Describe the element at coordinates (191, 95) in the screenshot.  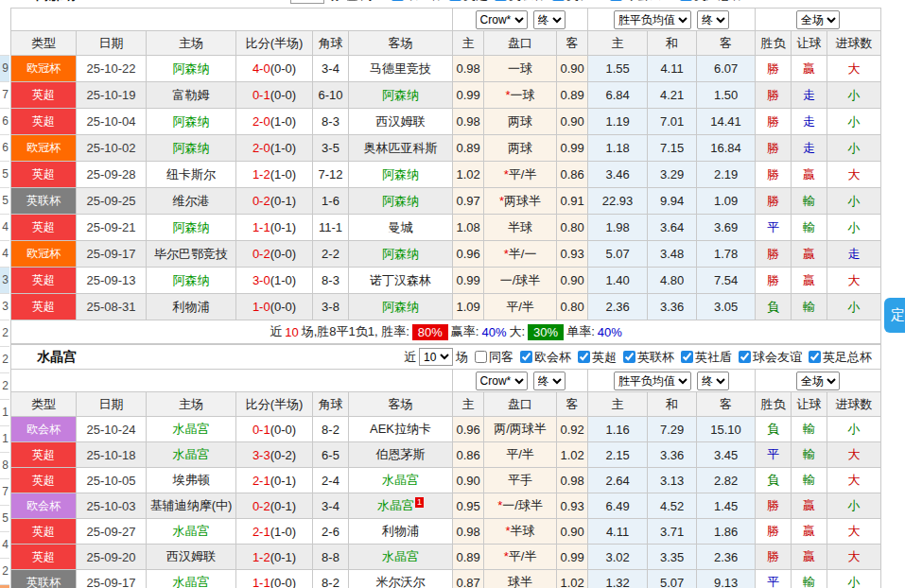
I see `home-cell: 富勒姆` at that location.